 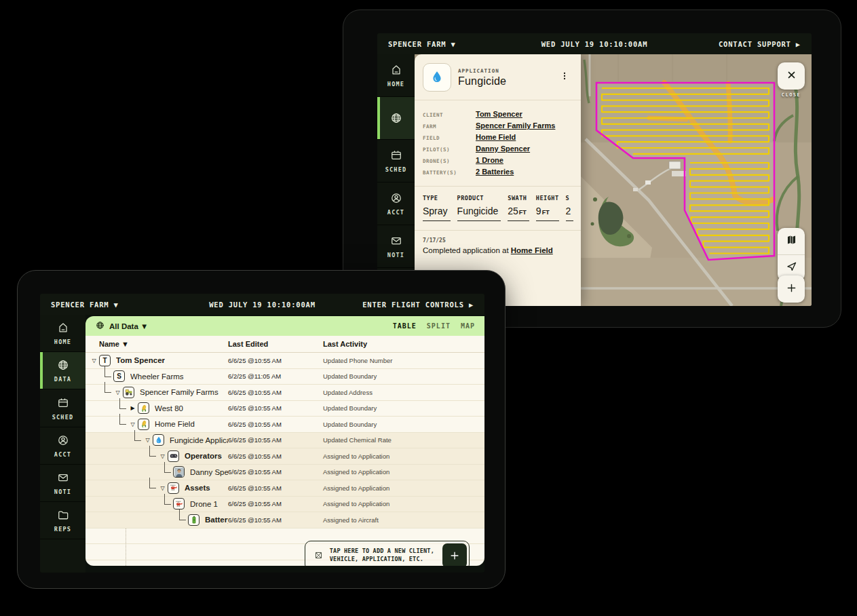 What do you see at coordinates (285, 345) in the screenshot?
I see `table-header-row: Name ▼ Last Edited Last Activity` at bounding box center [285, 345].